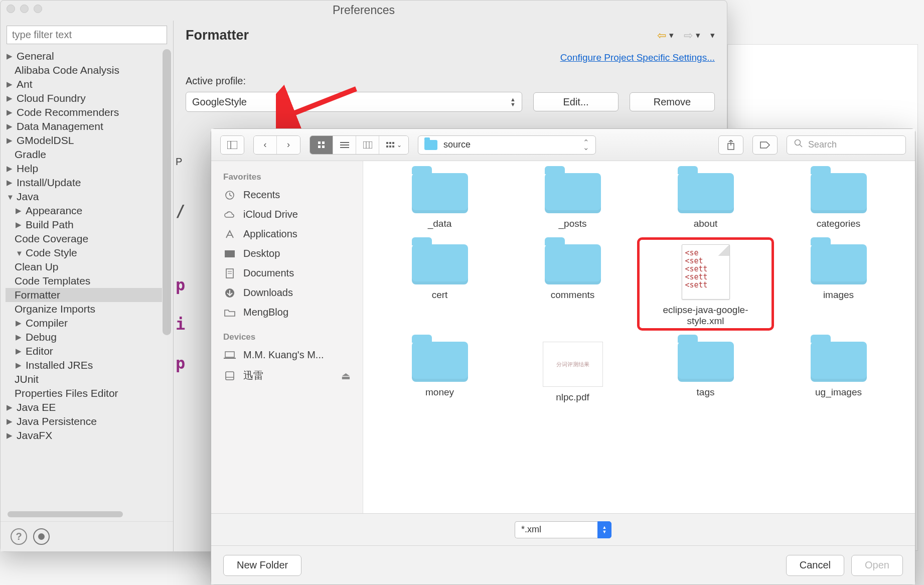 This screenshot has height=585, width=924. What do you see at coordinates (662, 36) in the screenshot?
I see `back-icon: ⇦` at bounding box center [662, 36].